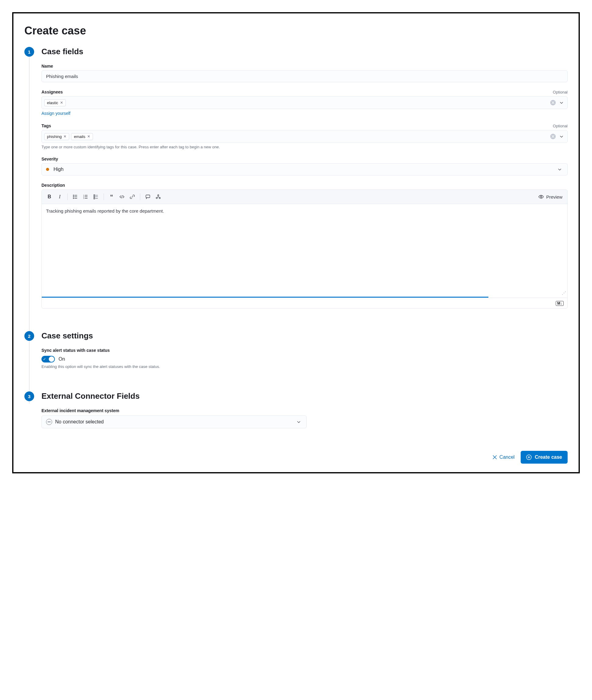  Describe the element at coordinates (44, 359) in the screenshot. I see `check-icon: ✓` at that location.